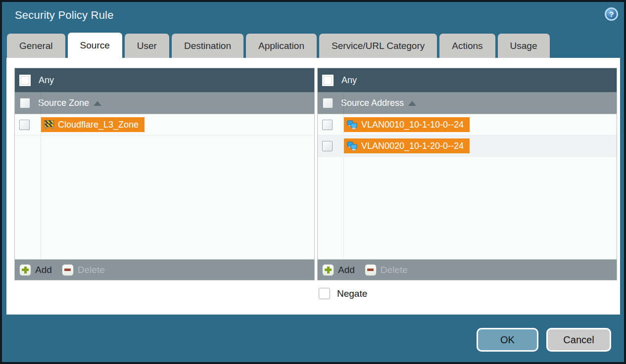 The height and width of the screenshot is (364, 626). Describe the element at coordinates (164, 125) in the screenshot. I see `table-row: Cloudflare_L3_Zone` at that location.